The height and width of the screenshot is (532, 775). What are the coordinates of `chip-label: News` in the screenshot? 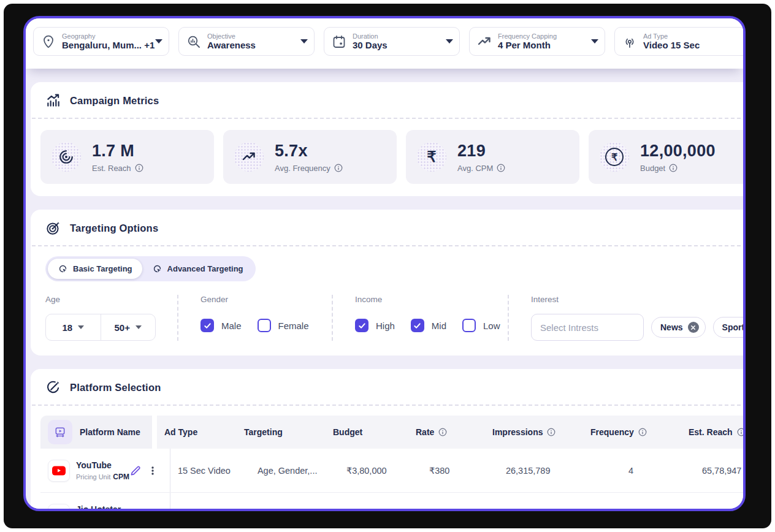 It's located at (672, 327).